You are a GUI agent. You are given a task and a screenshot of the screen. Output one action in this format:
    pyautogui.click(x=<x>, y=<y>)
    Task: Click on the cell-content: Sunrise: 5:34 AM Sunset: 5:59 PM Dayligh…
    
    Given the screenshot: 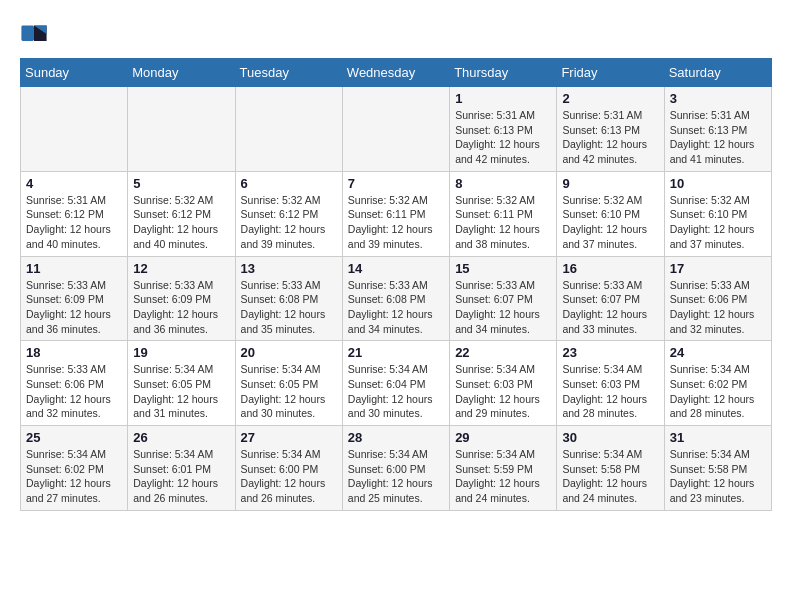 What is the action you would take?
    pyautogui.click(x=503, y=476)
    